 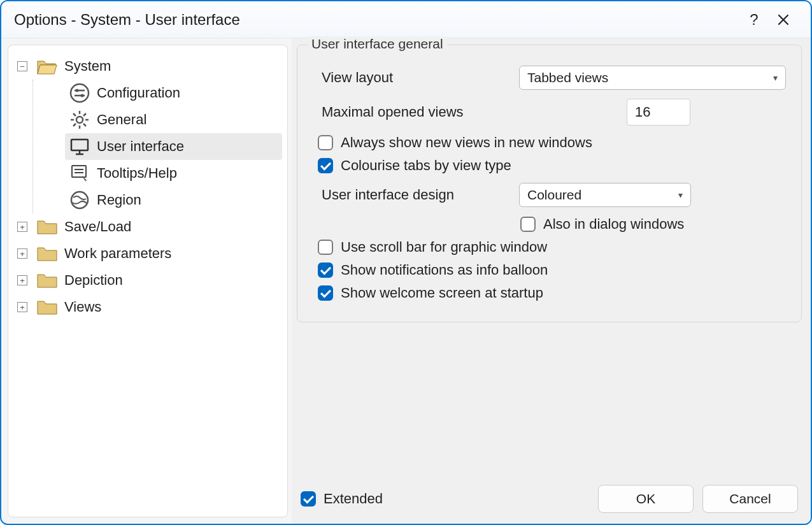 I want to click on monitor-icon, so click(x=80, y=147).